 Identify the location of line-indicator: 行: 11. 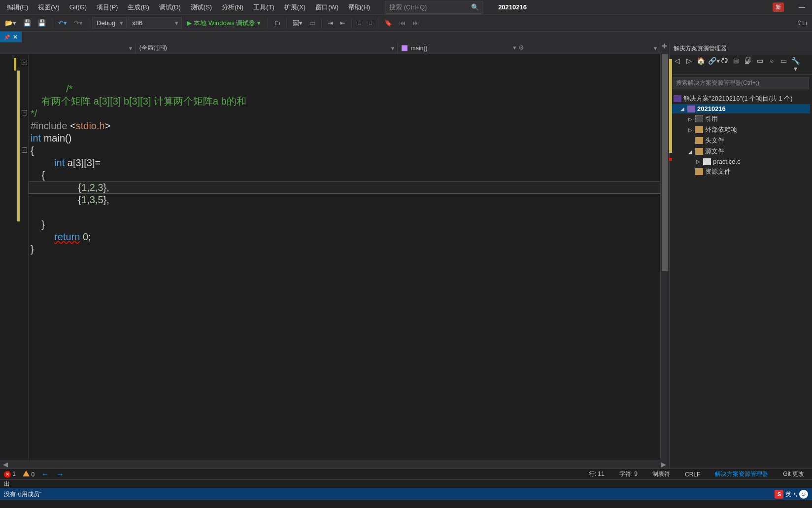
(597, 474).